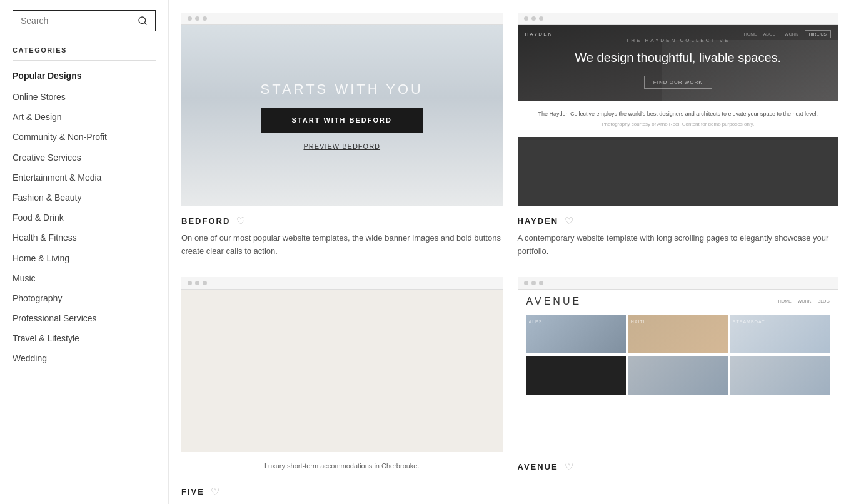 Image resolution: width=851 pixels, height=504 pixels. What do you see at coordinates (792, 34) in the screenshot?
I see `hayden-nav-work: WORK` at bounding box center [792, 34].